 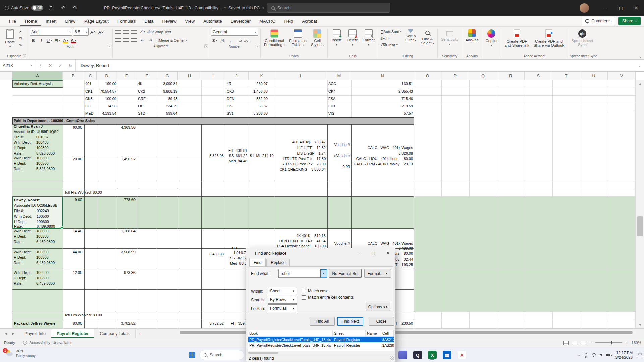 What do you see at coordinates (566, 76) in the screenshot?
I see `column-header-T: T` at bounding box center [566, 76].